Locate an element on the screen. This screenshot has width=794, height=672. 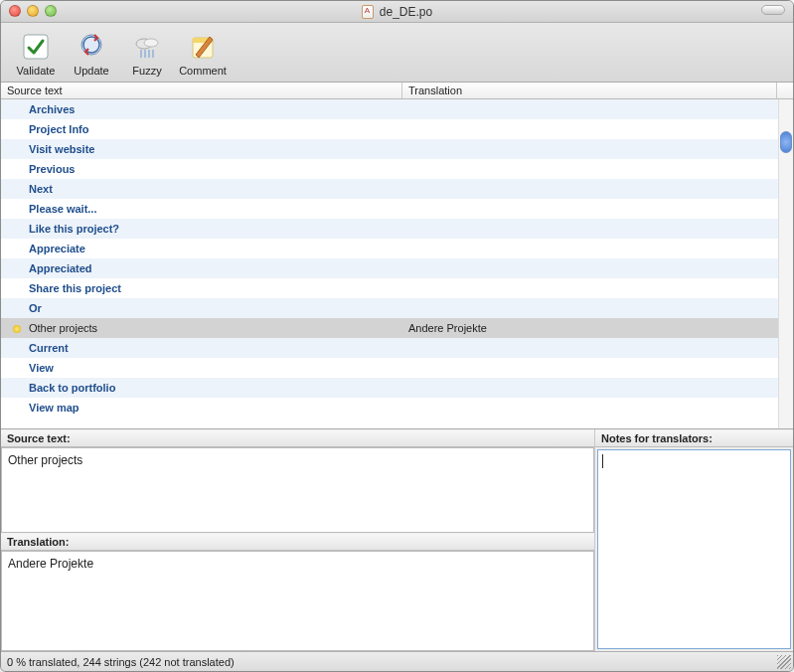
comment-icon is located at coordinates (203, 47).